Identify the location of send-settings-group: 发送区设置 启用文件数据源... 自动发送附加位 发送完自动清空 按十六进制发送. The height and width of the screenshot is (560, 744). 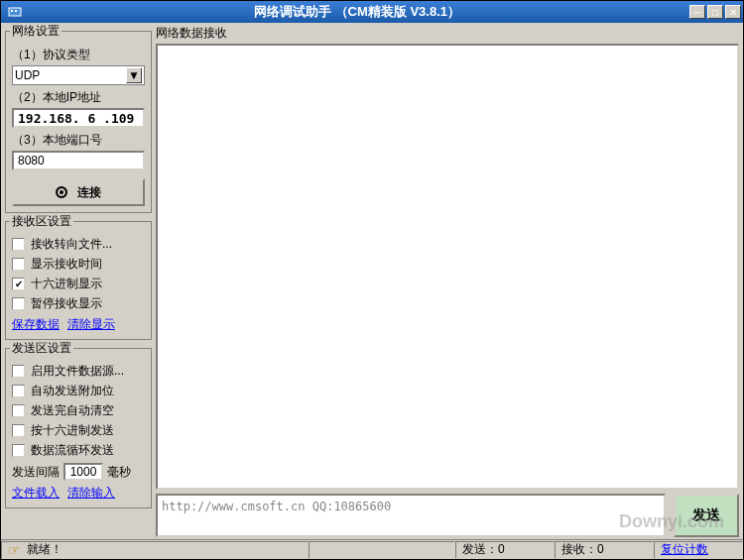
(78, 428).